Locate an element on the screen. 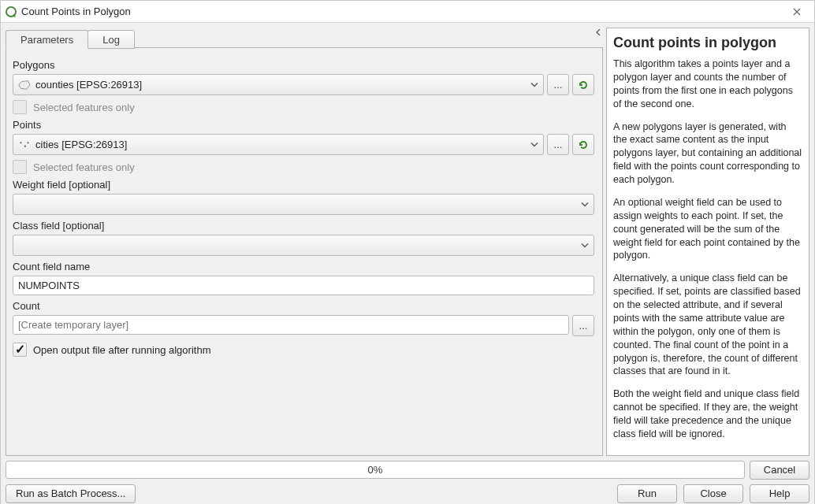 This screenshot has height=504, width=815. tab-log-label: Log is located at coordinates (111, 39).